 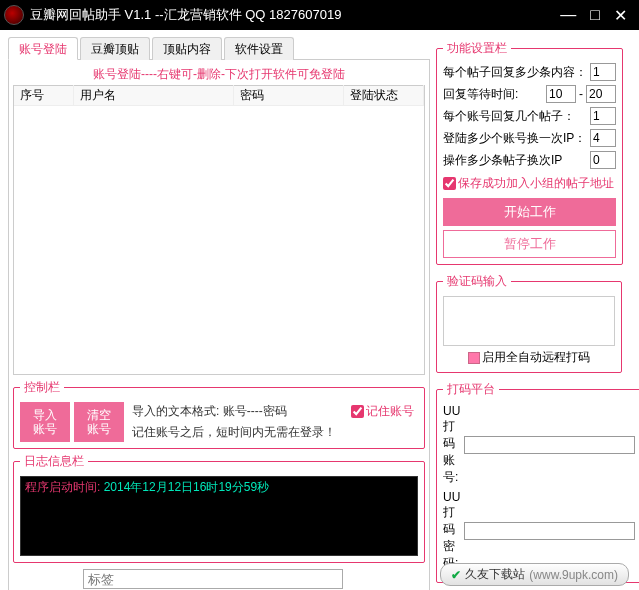 What do you see at coordinates (44, 96) in the screenshot?
I see `col-index: 序号` at bounding box center [44, 96].